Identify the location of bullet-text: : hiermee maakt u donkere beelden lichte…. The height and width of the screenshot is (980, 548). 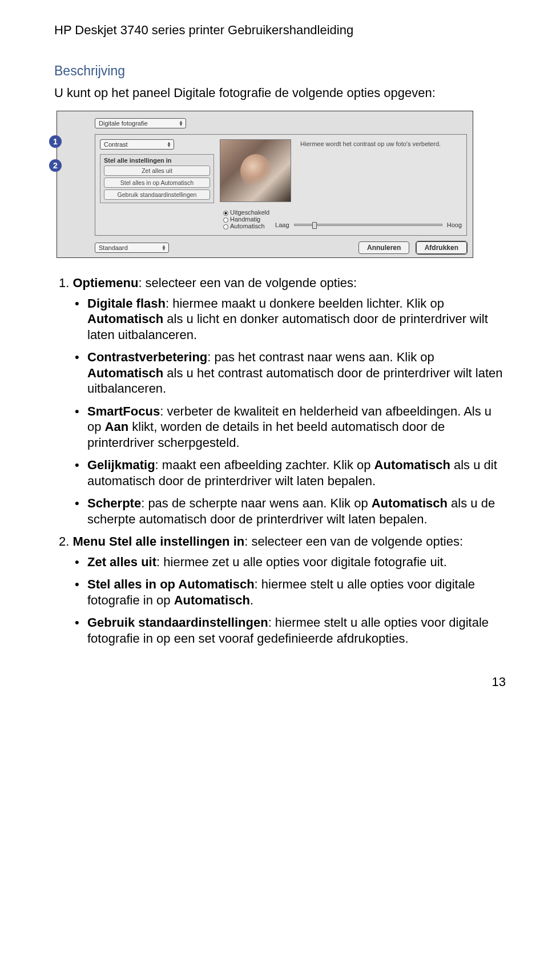
(305, 304).